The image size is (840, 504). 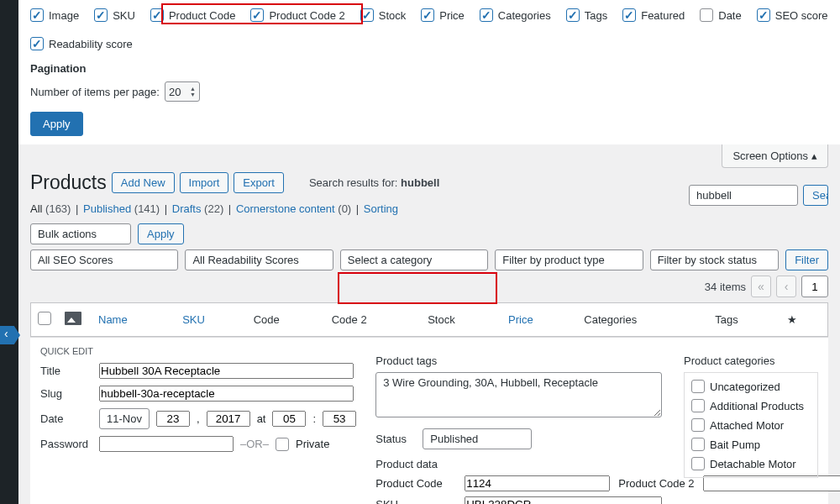 I want to click on items-count: 34 items, so click(x=726, y=287).